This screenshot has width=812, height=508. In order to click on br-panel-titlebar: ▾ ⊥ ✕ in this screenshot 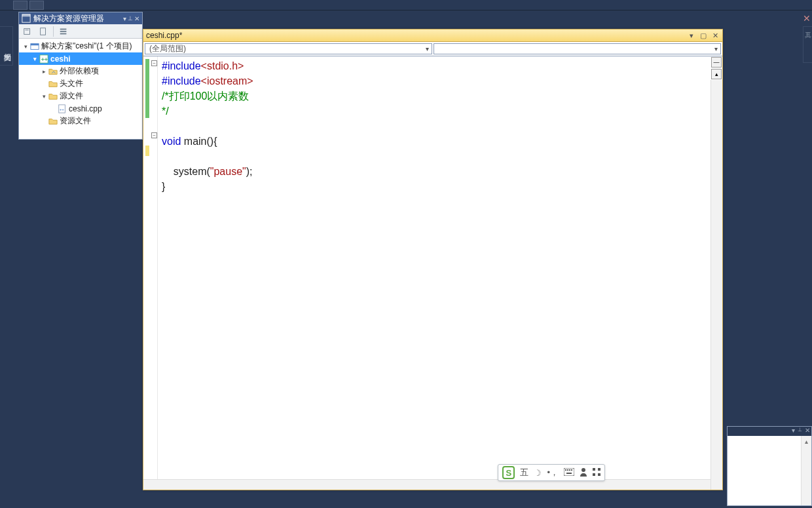, I will do `click(769, 431)`.